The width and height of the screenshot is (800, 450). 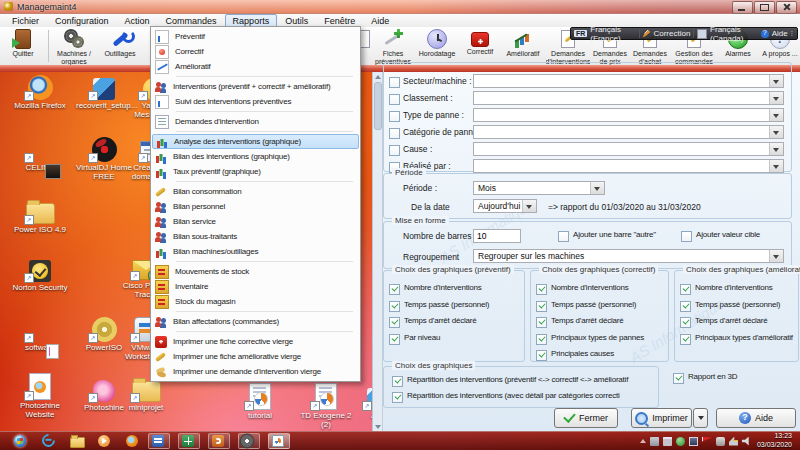 What do you see at coordinates (256, 222) in the screenshot?
I see `menu-item-bilan-service: Bilan service` at bounding box center [256, 222].